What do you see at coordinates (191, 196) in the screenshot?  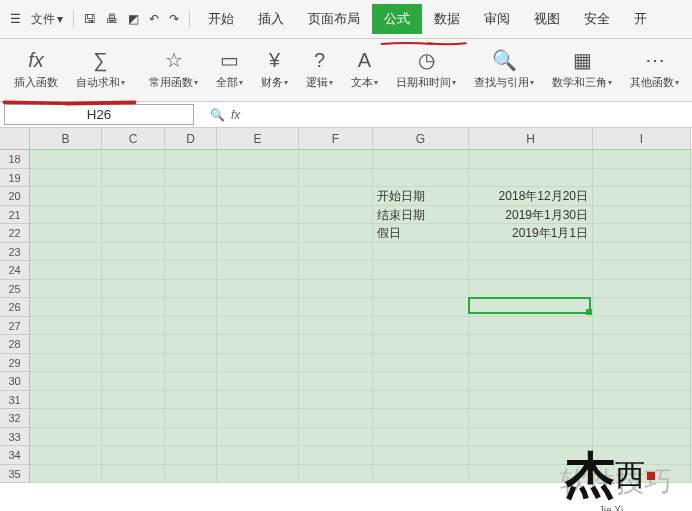 I see `cell-D20` at bounding box center [191, 196].